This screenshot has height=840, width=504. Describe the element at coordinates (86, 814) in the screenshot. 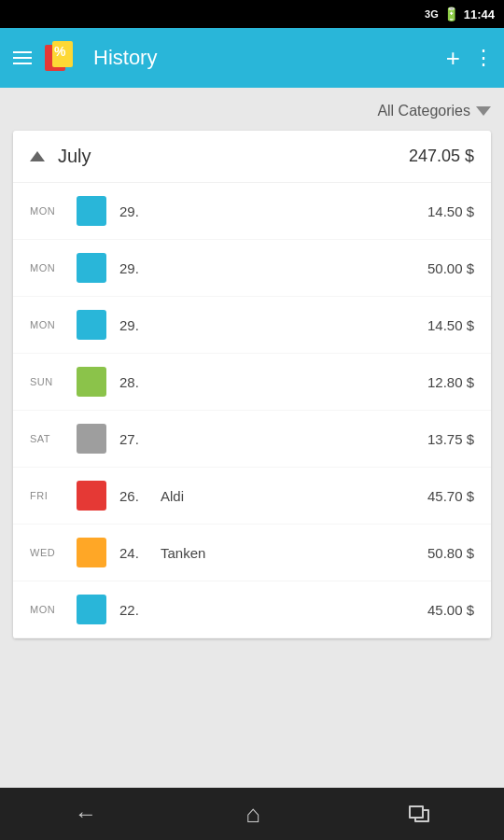

I see `back-icon: ←` at that location.